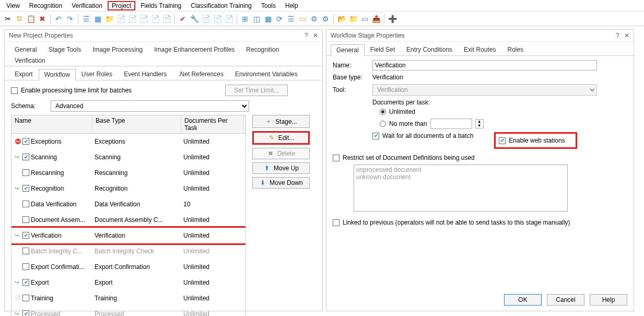 Image resolution: width=644 pixels, height=316 pixels. Describe the element at coordinates (132, 19) in the screenshot. I see `doc2-icon: 📄` at that location.